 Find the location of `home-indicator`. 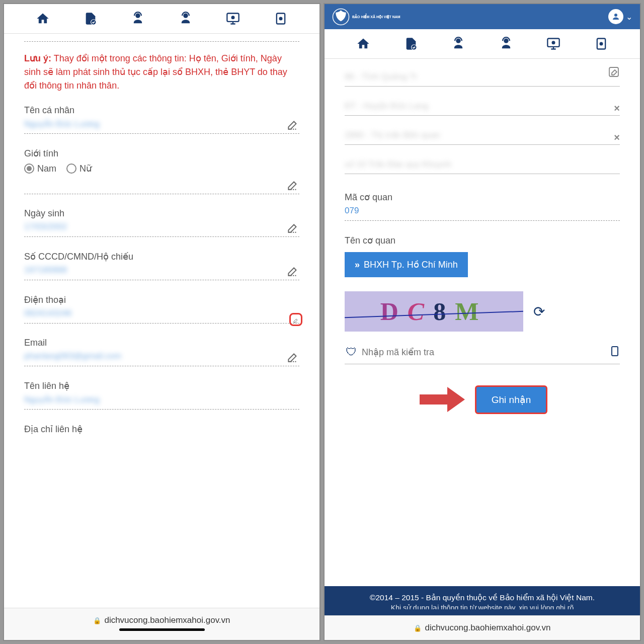

home-indicator is located at coordinates (162, 630).